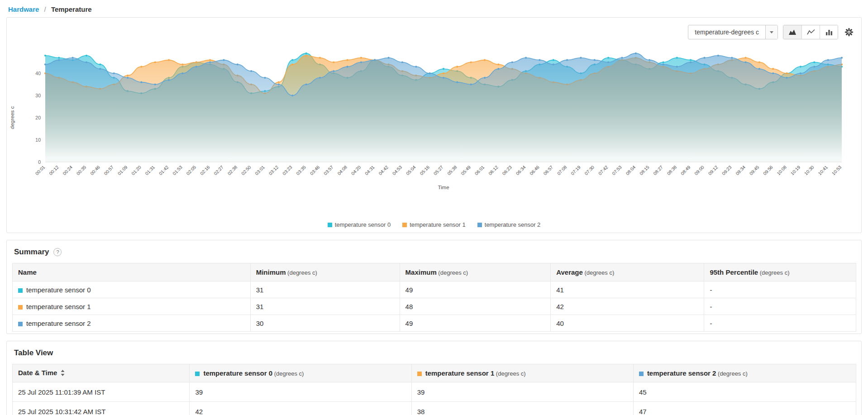 The width and height of the screenshot is (868, 415). Describe the element at coordinates (627, 307) in the screenshot. I see `stat-value-cell: 42` at that location.